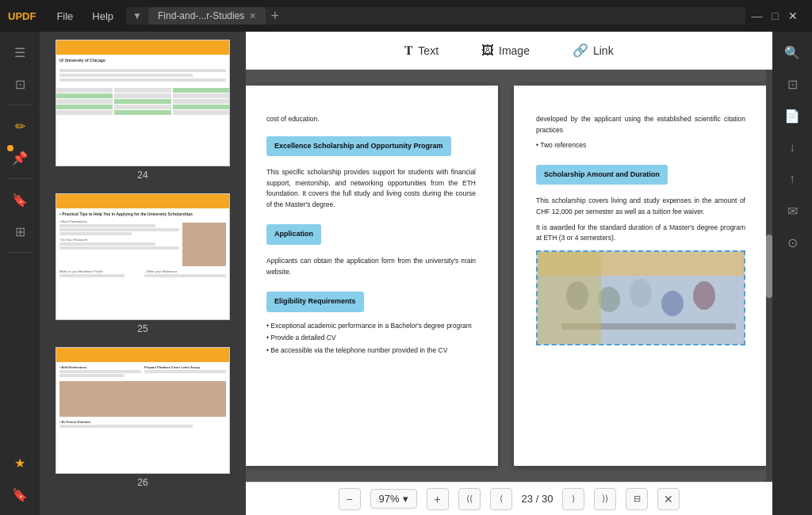  Describe the element at coordinates (602, 175) in the screenshot. I see `right-section1-label: Scholarship Amount and Duration` at that location.